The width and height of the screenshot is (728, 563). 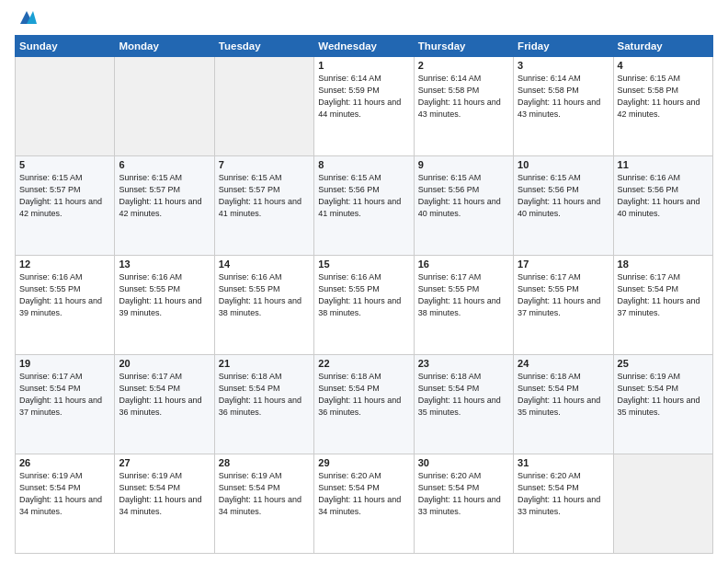 What do you see at coordinates (664, 65) in the screenshot?
I see `day-number: 4` at bounding box center [664, 65].